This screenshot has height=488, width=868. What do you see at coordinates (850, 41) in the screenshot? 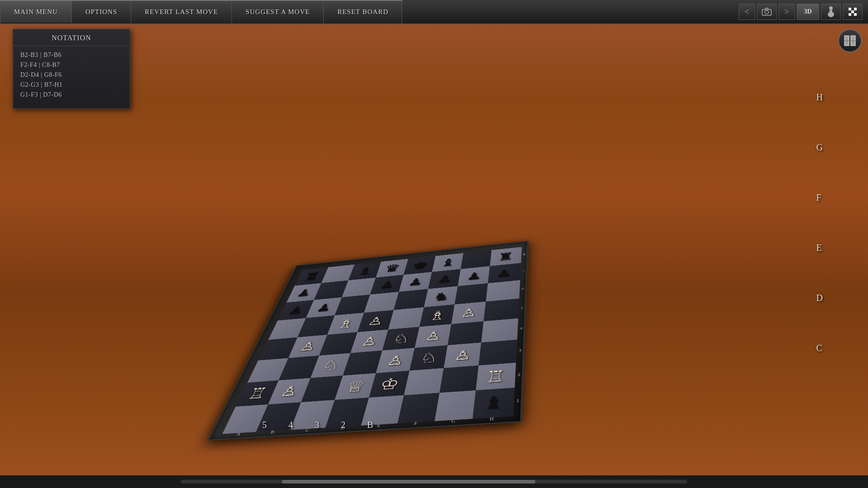
I see `book-icon` at bounding box center [850, 41].